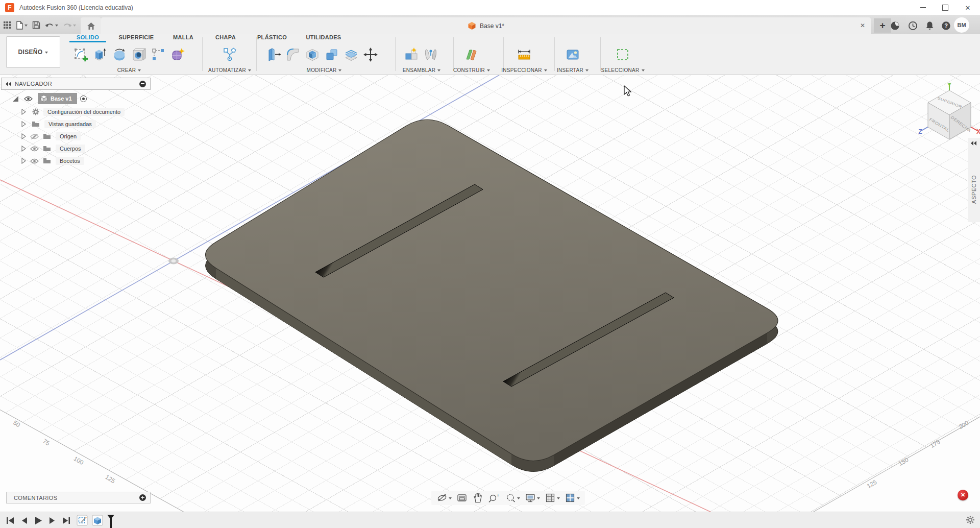 This screenshot has height=528, width=980. Describe the element at coordinates (945, 8) in the screenshot. I see `window-maximize-button` at that location.